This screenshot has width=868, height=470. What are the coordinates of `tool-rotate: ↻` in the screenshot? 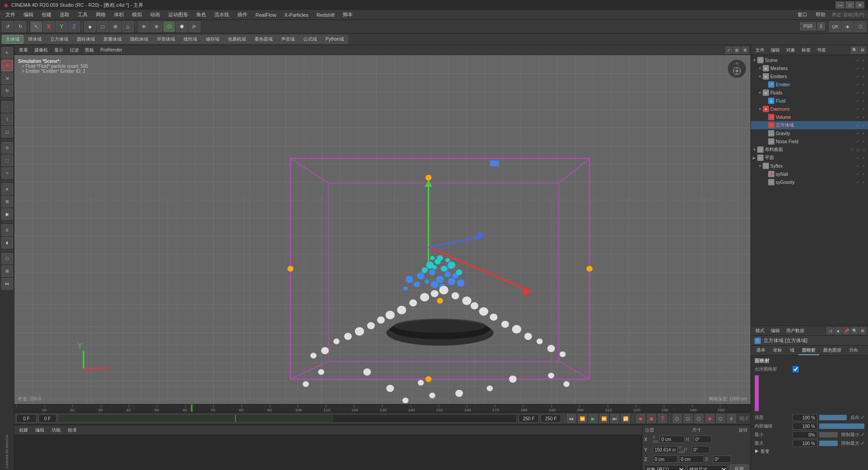 It's located at (7, 91).